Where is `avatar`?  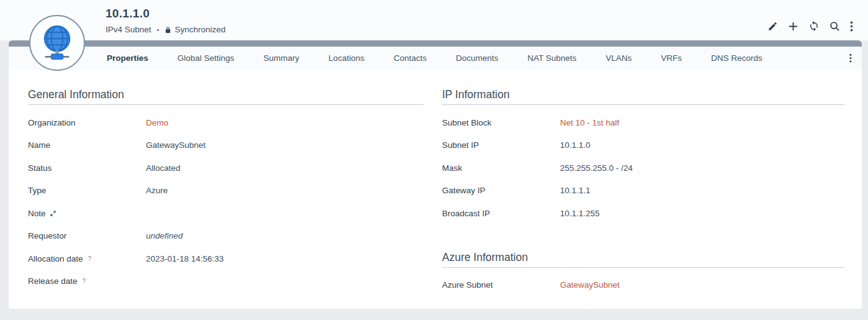
avatar is located at coordinates (57, 43).